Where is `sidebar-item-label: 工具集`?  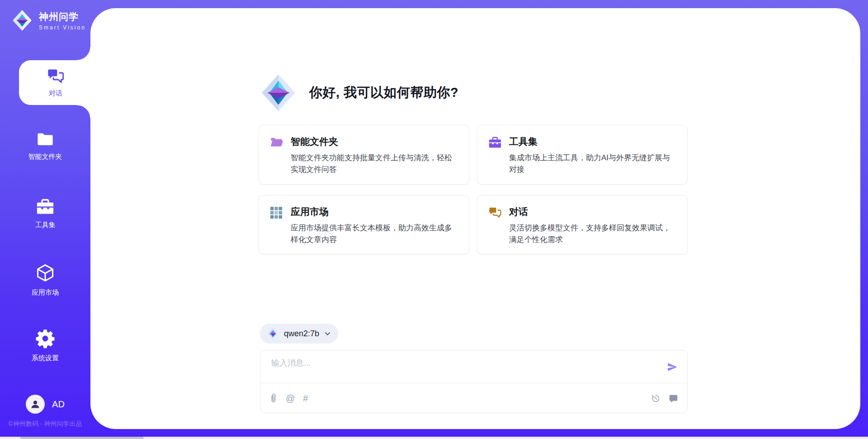 sidebar-item-label: 工具集 is located at coordinates (45, 225).